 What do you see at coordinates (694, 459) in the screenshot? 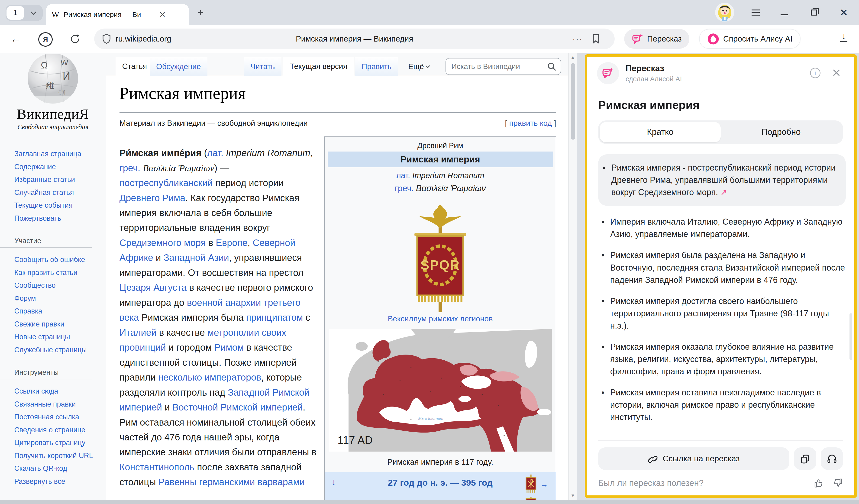
I see `retell-link-button: Ссылка на пересказ` at bounding box center [694, 459].